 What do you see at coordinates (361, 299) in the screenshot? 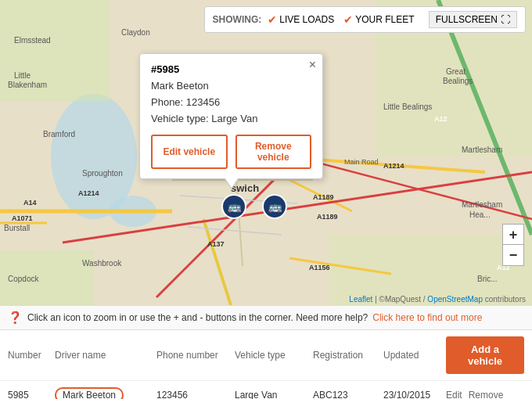
I see `leaflet-link: Leaflet` at bounding box center [361, 299].